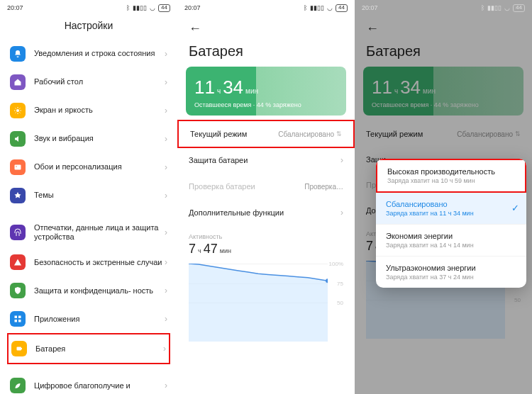  Describe the element at coordinates (99, 54) in the screenshot. I see `row-label: Уведомления и строка состояния` at that location.